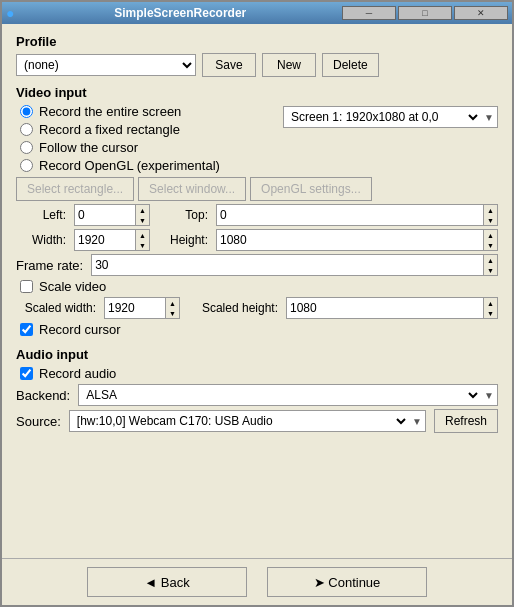 Image resolution: width=514 pixels, height=607 pixels. I want to click on maximize-button: □, so click(425, 13).